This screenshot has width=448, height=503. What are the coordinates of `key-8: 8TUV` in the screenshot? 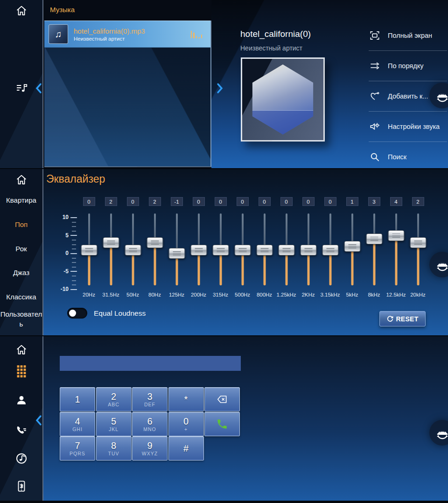 It's located at (114, 448).